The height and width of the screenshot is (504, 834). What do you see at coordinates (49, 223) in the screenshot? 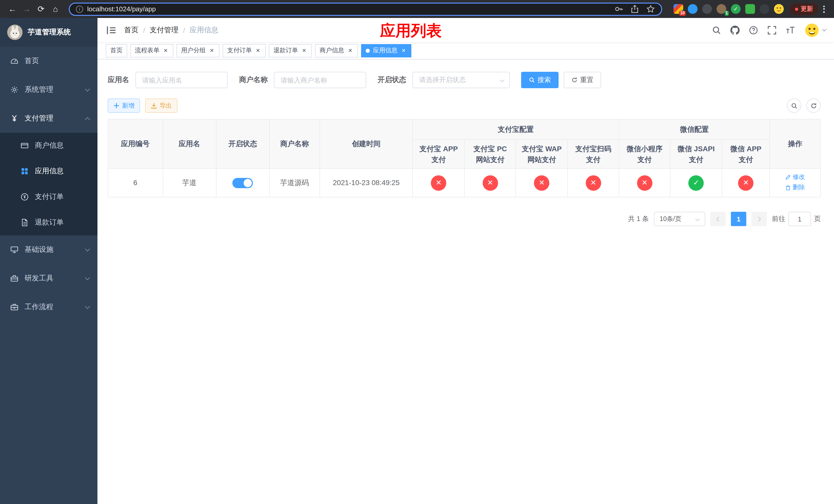
I see `sidebar-item-refund-orders: 退款订单` at bounding box center [49, 223].